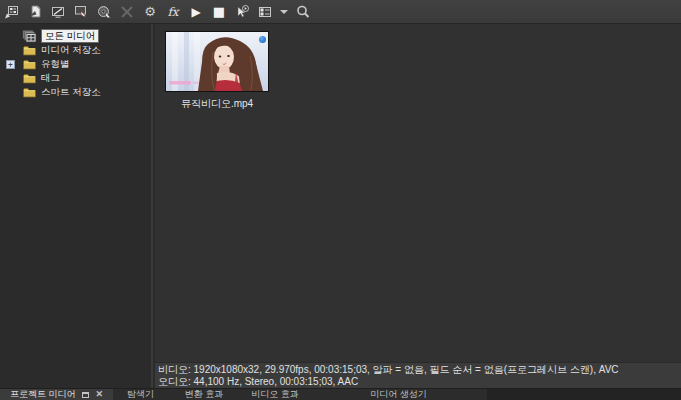 The image size is (681, 400). I want to click on tree-item-media-bins: 미디어 저장소, so click(76, 50).